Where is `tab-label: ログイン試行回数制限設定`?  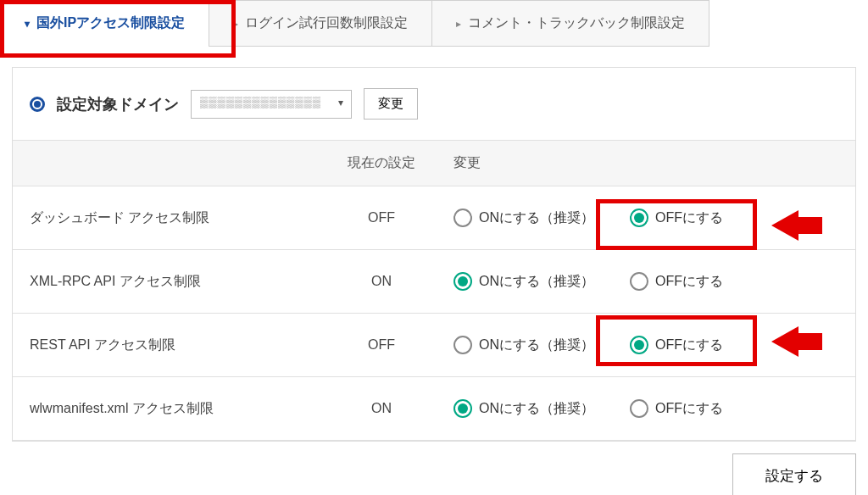
tab-label: ログイン試行回数制限設定 is located at coordinates (326, 24).